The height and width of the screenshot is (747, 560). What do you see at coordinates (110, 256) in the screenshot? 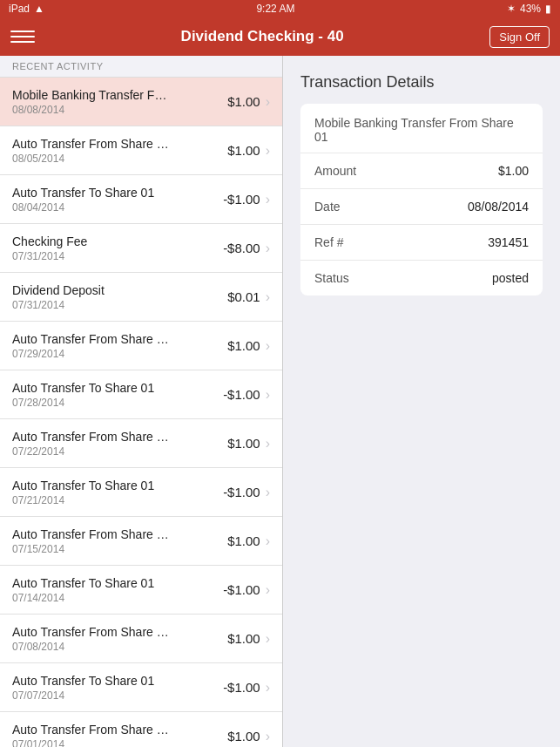
I see `transaction-date: 07/31/2014` at bounding box center [110, 256].